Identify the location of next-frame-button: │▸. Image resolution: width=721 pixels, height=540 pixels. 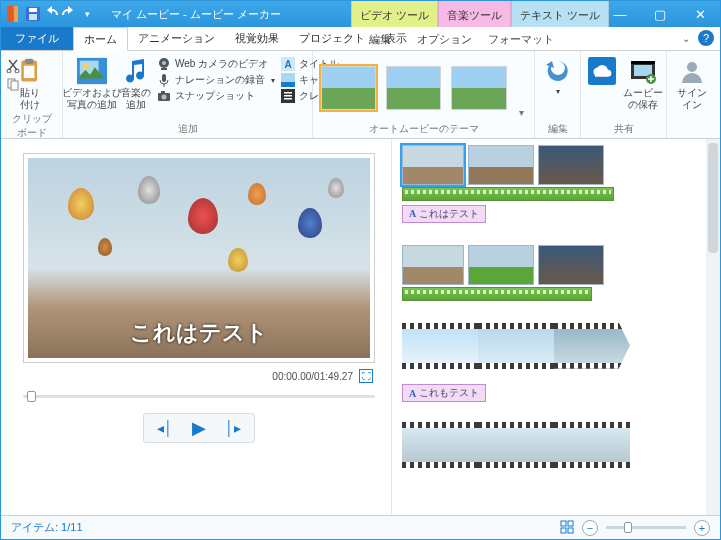
(233, 428).